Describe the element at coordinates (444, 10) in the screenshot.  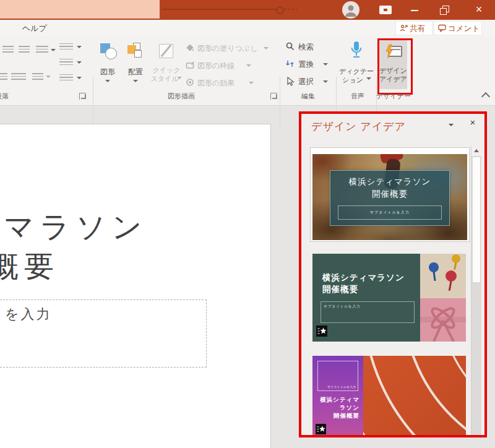
I see `restore-button` at that location.